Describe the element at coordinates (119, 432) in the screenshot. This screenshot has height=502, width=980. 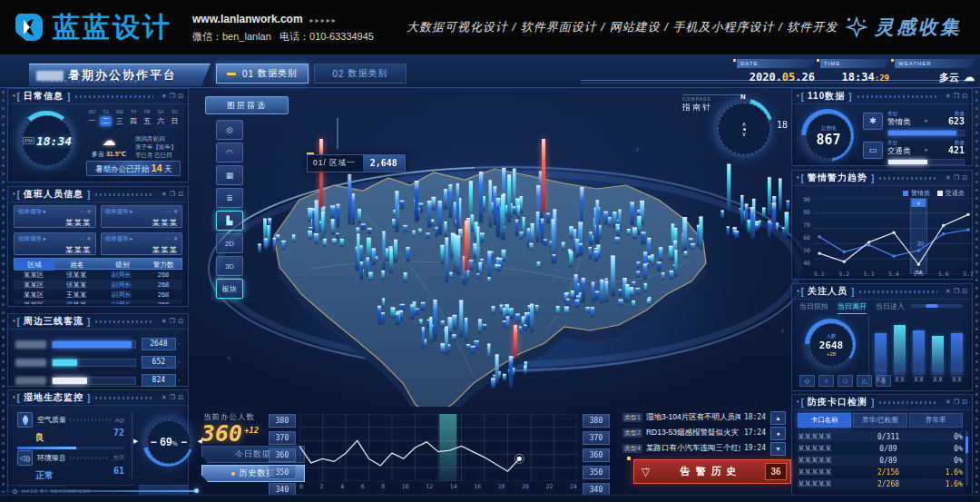
I see `air-value: 72` at that location.